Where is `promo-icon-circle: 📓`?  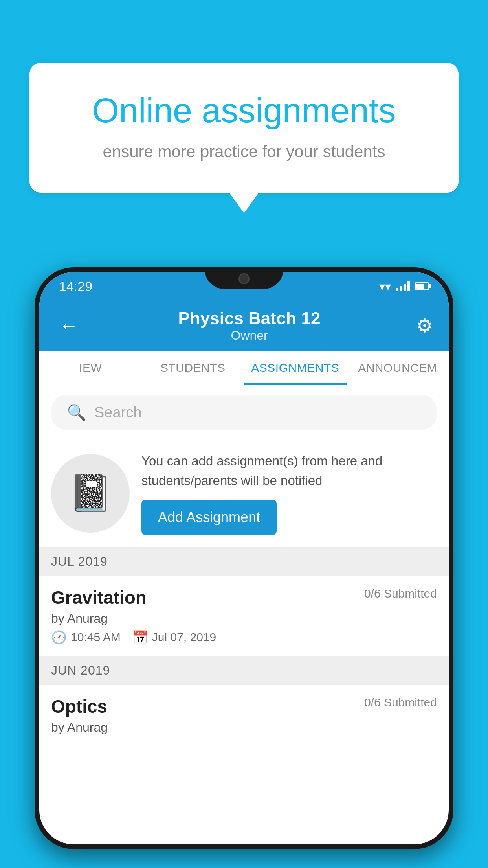 promo-icon-circle: 📓 is located at coordinates (90, 493).